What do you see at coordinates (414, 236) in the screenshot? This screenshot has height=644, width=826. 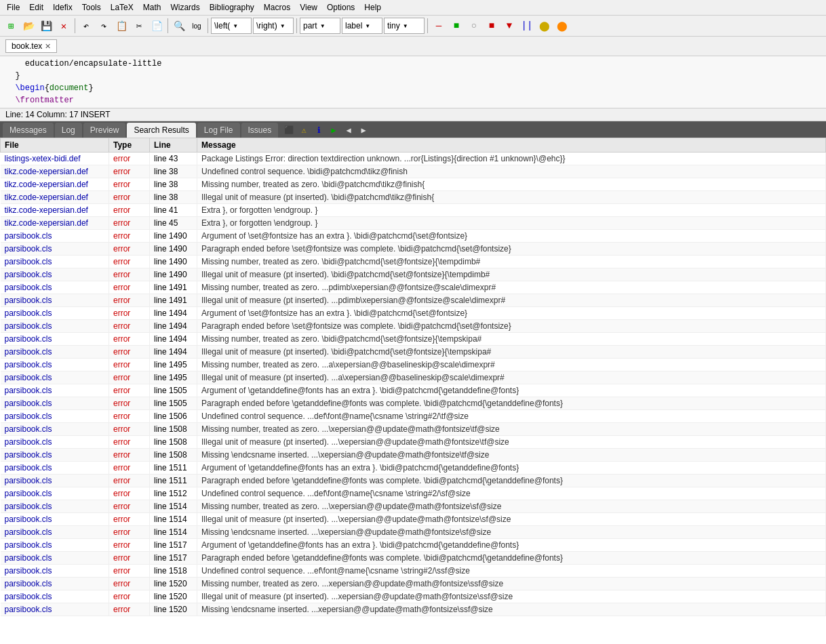 I see `table-row: parsibook.clserrorline 1490Argument of \…` at bounding box center [414, 236].